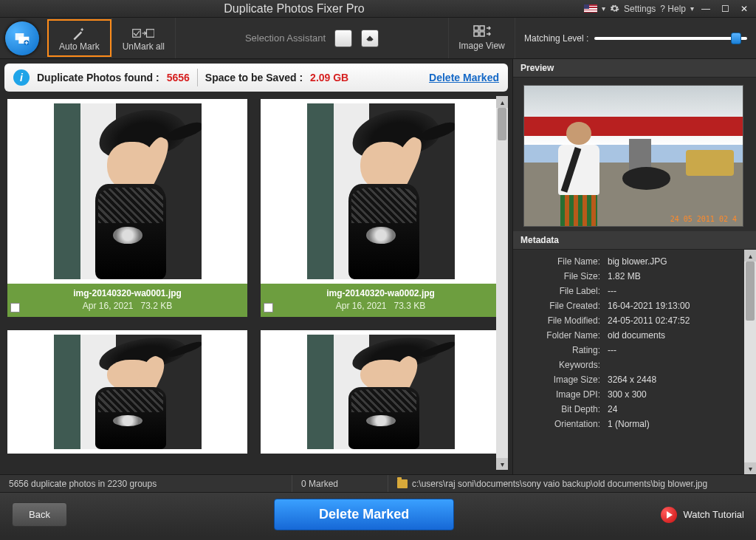  I want to click on found-value: 5656, so click(179, 78).